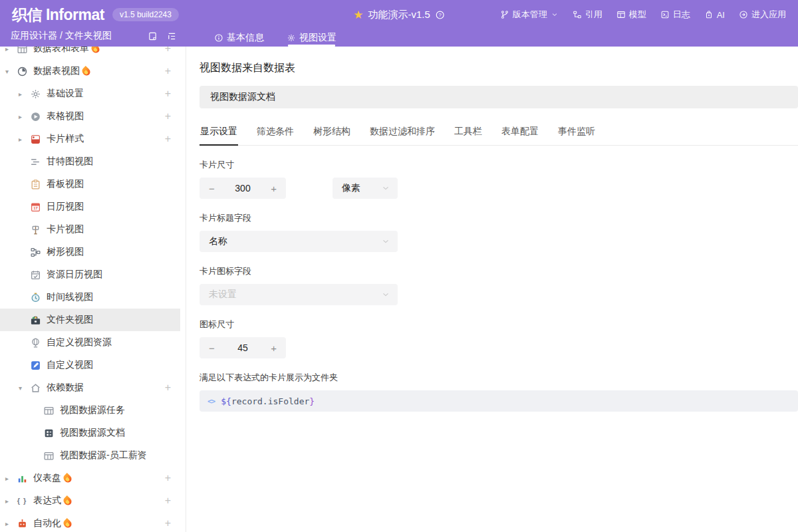  Describe the element at coordinates (399, 15) in the screenshot. I see `top-header: 织信 Informat v1.5 build2243 ★ 功能演示-v1.5 ?…` at that location.